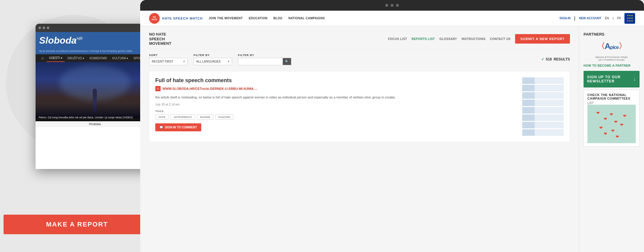 This screenshot has height=252, width=644. What do you see at coordinates (95, 117) in the screenshot?
I see `image-caption: Petrov: Od ovog trenutka teče rok od pet…` at bounding box center [95, 117].